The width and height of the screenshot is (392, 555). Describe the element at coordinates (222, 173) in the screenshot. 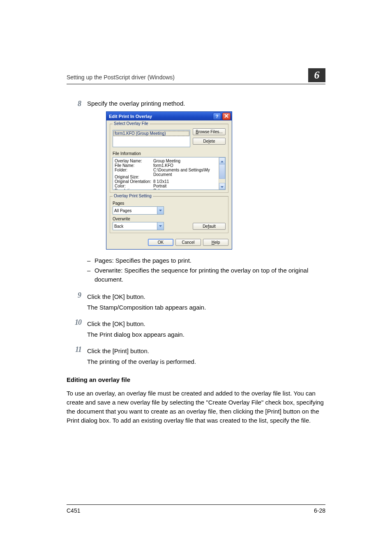

I see `info-scrollbar` at that location.